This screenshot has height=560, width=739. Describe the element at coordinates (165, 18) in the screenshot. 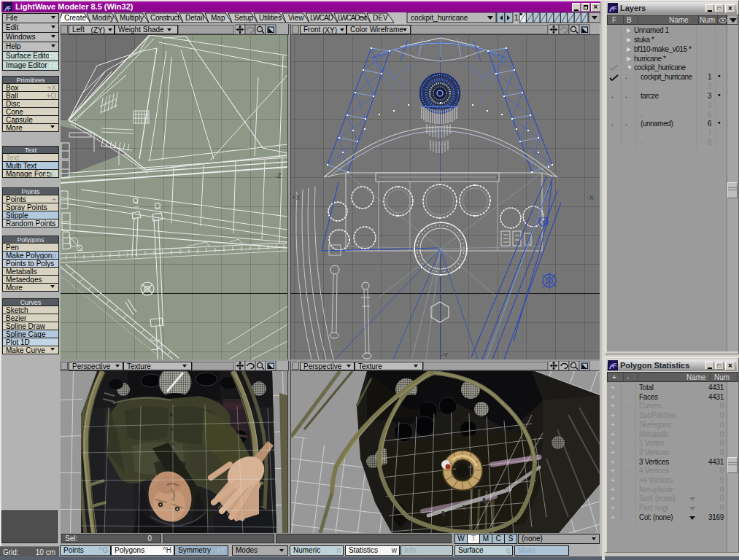

I see `svg-text: Construct` at that location.